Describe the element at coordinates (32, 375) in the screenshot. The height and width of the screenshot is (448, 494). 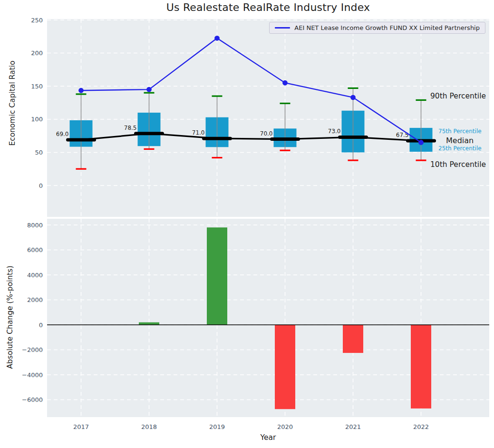
I see `bottom-y-tick-label: −4000` at that location.